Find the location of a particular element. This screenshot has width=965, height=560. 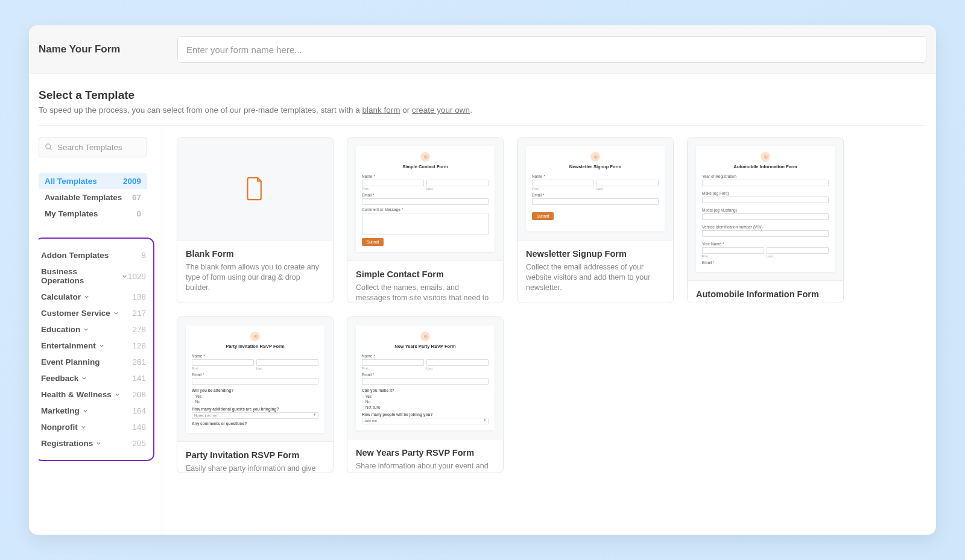

template-description: Collect the names, emails, and messages … is located at coordinates (425, 293).